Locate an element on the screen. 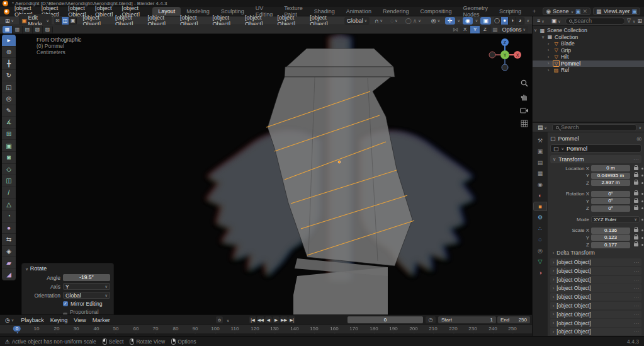  tool-cursor: ⊕ is located at coordinates (9, 53).